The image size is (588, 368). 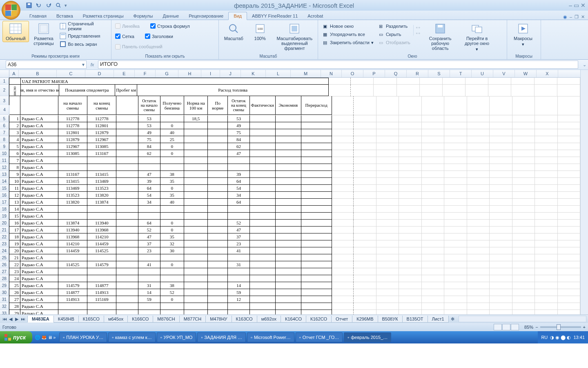 What do you see at coordinates (73, 293) in the screenshot?
I see `cell: 114877` at bounding box center [73, 293].